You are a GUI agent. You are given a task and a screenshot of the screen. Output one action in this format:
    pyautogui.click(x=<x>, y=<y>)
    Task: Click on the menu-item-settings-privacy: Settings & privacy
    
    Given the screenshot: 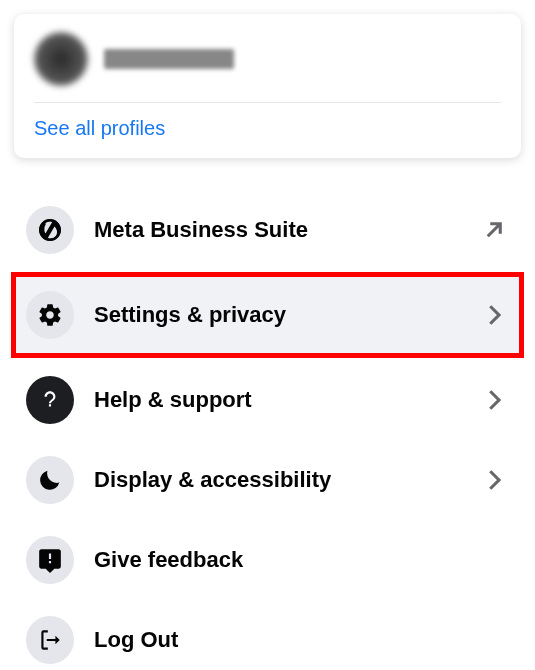 What is the action you would take?
    pyautogui.click(x=268, y=315)
    